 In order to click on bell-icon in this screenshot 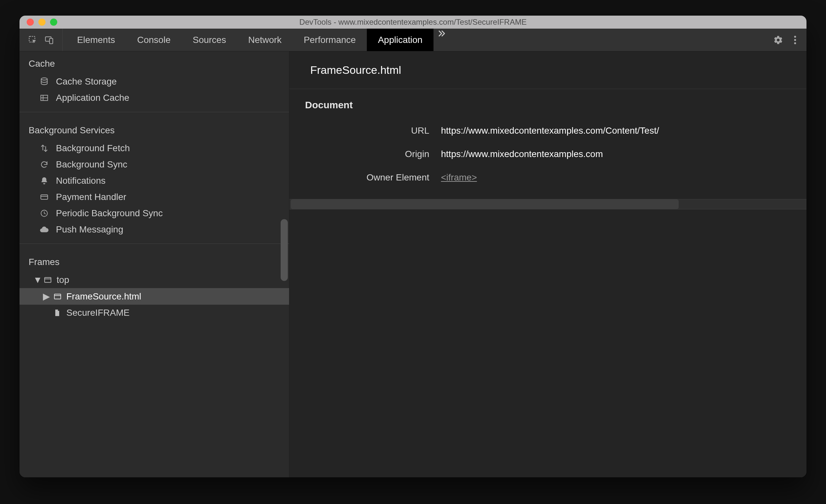, I will do `click(44, 181)`.